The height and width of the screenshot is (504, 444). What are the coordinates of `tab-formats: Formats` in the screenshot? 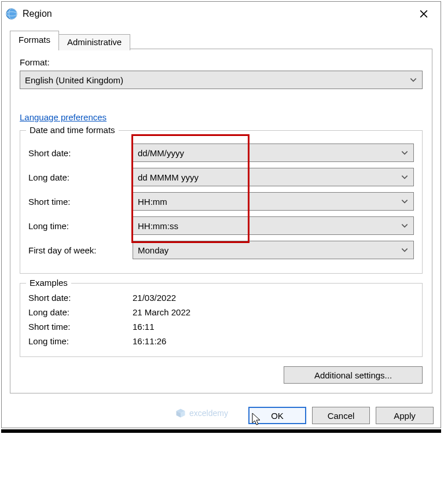 It's located at (35, 40).